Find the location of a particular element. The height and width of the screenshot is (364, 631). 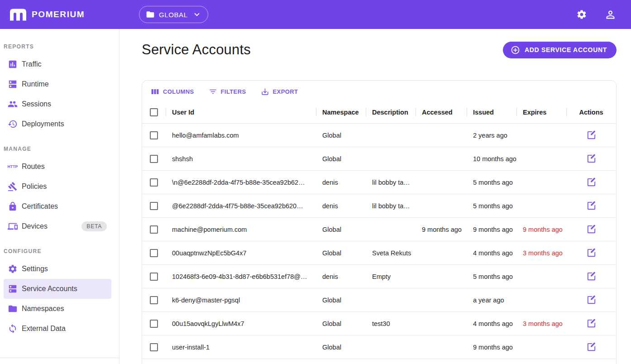

sidebar-item-label: Traffic is located at coordinates (32, 64).